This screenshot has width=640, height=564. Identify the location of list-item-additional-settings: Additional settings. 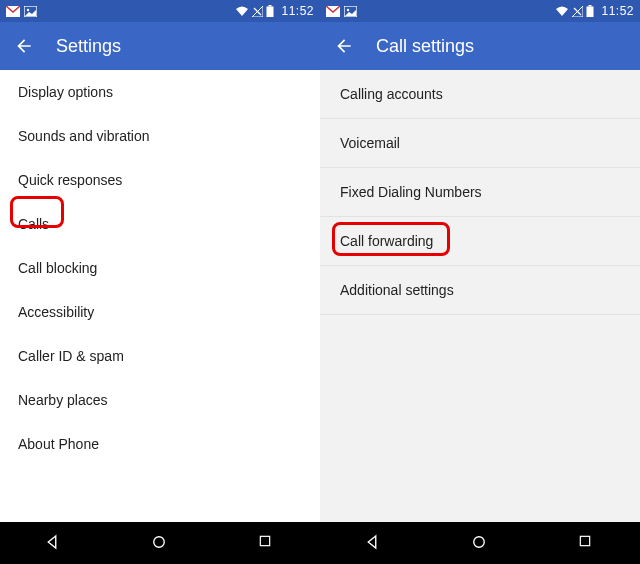
(480, 290).